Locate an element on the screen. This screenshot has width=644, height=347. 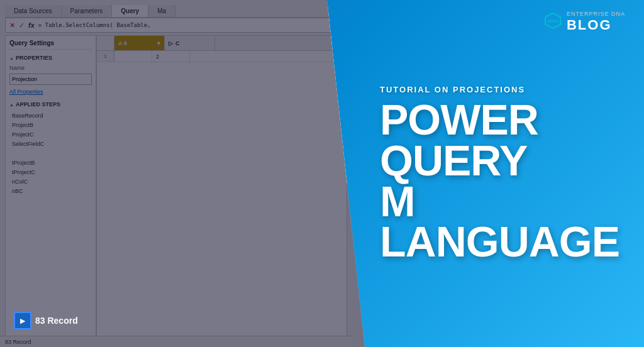
main-title-line2: M LANGUAGE is located at coordinates (499, 221).